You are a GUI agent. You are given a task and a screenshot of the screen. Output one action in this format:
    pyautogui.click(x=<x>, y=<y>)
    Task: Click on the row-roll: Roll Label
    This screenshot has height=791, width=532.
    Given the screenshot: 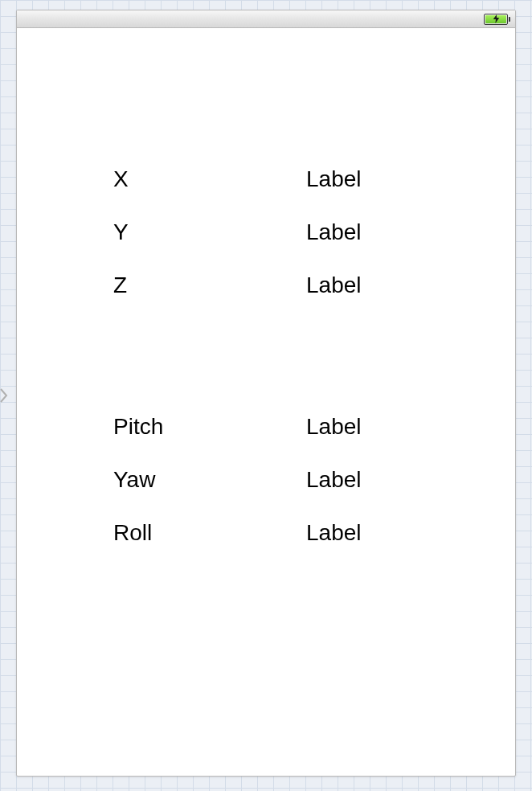 What is the action you would take?
    pyautogui.click(x=314, y=533)
    